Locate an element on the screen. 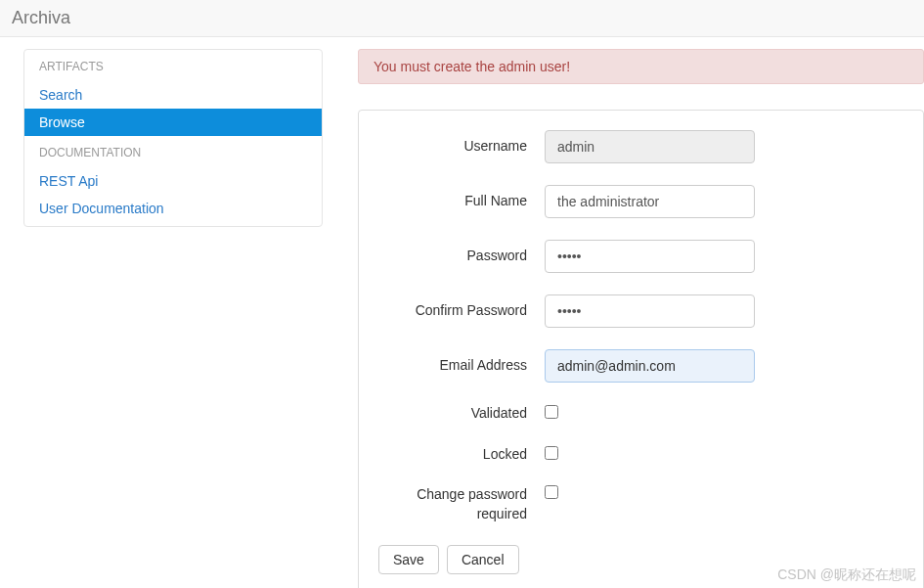  fullname-field is located at coordinates (649, 202).